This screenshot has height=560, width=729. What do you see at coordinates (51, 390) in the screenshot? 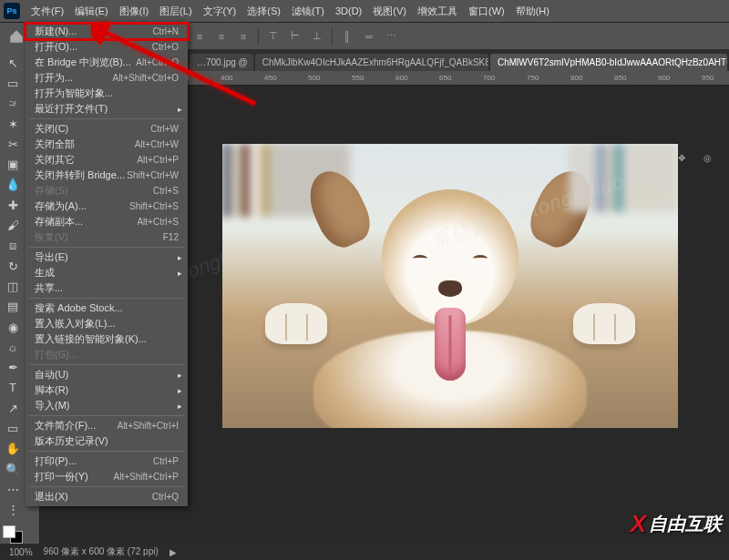
I see `menu-item-label: 脚本(R)` at bounding box center [51, 390].